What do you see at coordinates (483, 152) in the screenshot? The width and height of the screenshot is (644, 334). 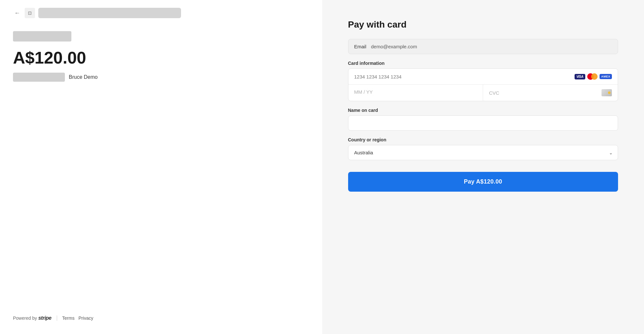 I see `country-select-wrapper: Australia United States United Kingdom C…` at bounding box center [483, 152].